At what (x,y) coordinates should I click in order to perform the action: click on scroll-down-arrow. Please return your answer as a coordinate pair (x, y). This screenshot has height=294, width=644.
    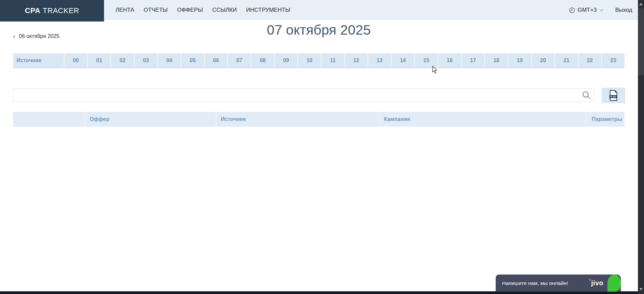
    Looking at the image, I should click on (641, 289).